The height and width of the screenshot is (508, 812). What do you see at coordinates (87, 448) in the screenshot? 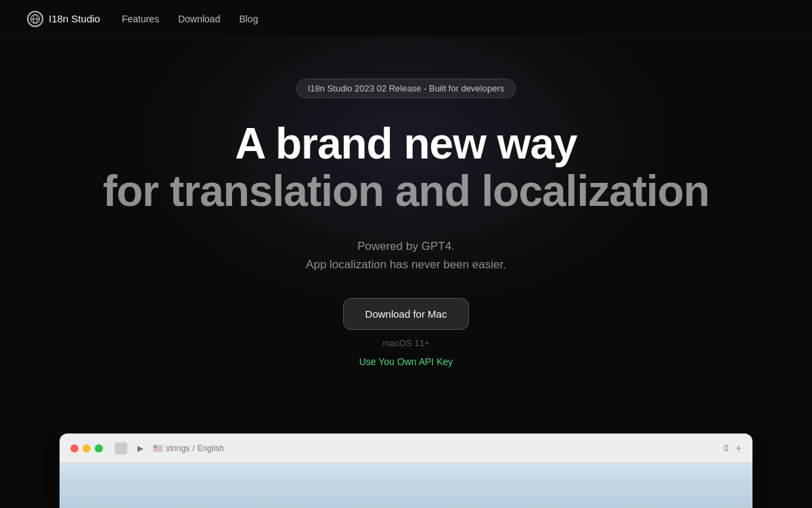
I see `traffic-light-yellow` at bounding box center [87, 448].